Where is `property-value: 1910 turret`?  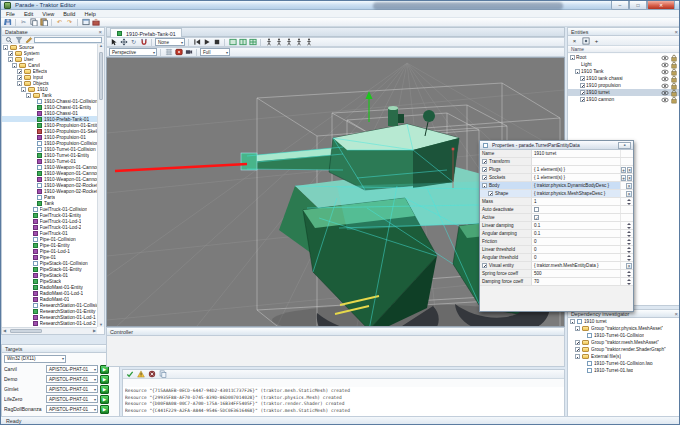
property-value: 1910 turret is located at coordinates (545, 154).